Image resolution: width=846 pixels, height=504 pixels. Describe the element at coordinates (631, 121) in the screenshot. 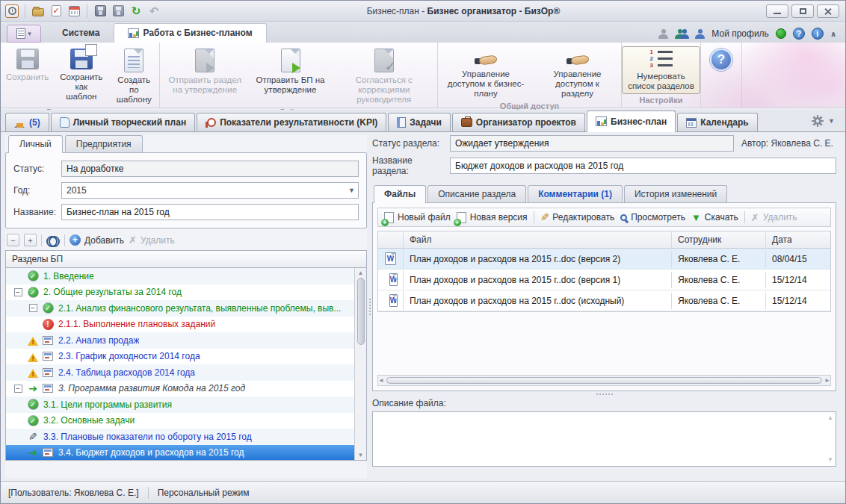

I see `tab-business-plan: Бизнес-план` at that location.